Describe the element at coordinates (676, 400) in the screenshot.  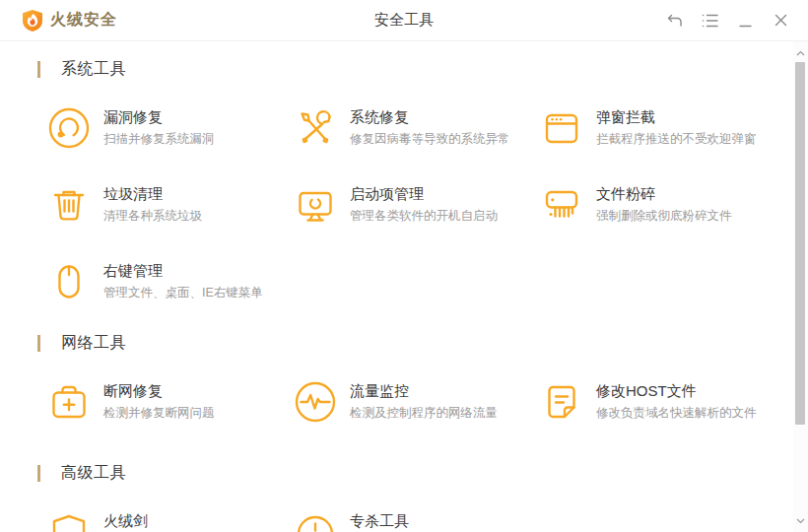
I see `tool-text: 修改HOST文件修改负责域名快速解析的文件` at that location.